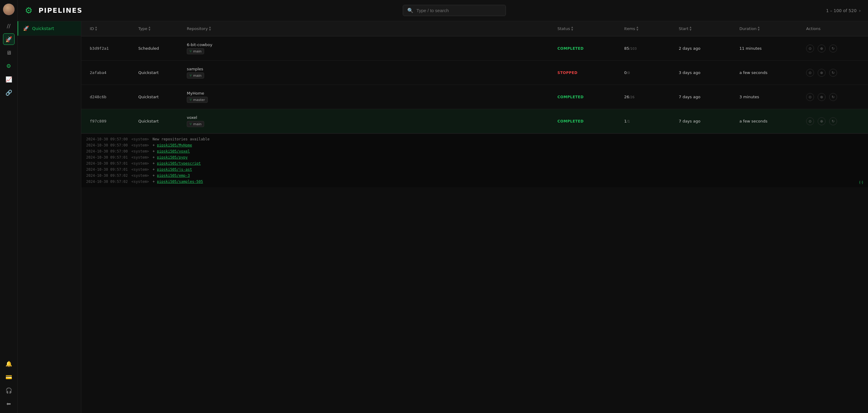 The width and height of the screenshot is (868, 413). What do you see at coordinates (177, 163) in the screenshot?
I see `log-message: + pipski505/typescript` at bounding box center [177, 163].